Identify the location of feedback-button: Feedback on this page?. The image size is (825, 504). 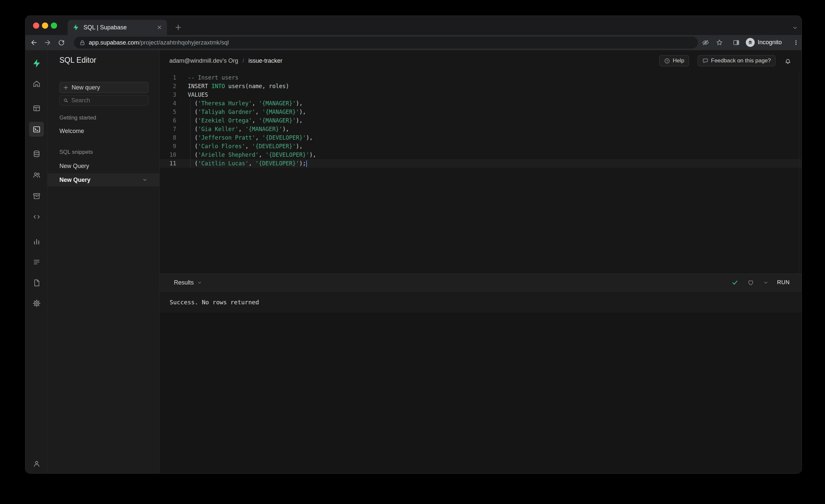
(737, 61).